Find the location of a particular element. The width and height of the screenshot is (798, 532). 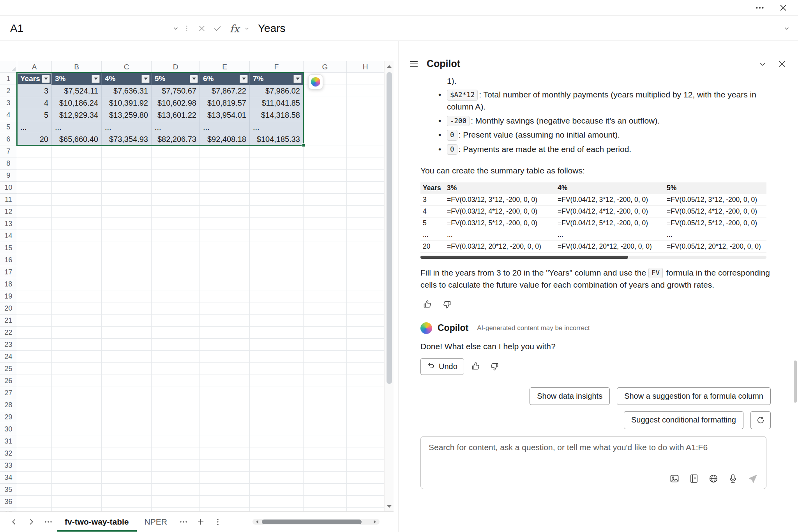

cell-C29 is located at coordinates (127, 417).